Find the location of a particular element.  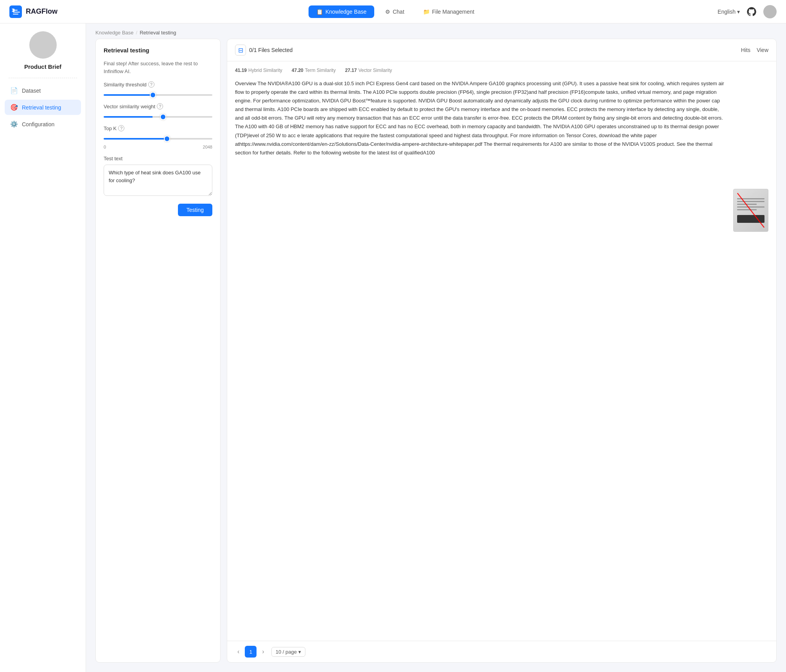

vector-similarity-group: Vector similarity weight ? is located at coordinates (158, 111).